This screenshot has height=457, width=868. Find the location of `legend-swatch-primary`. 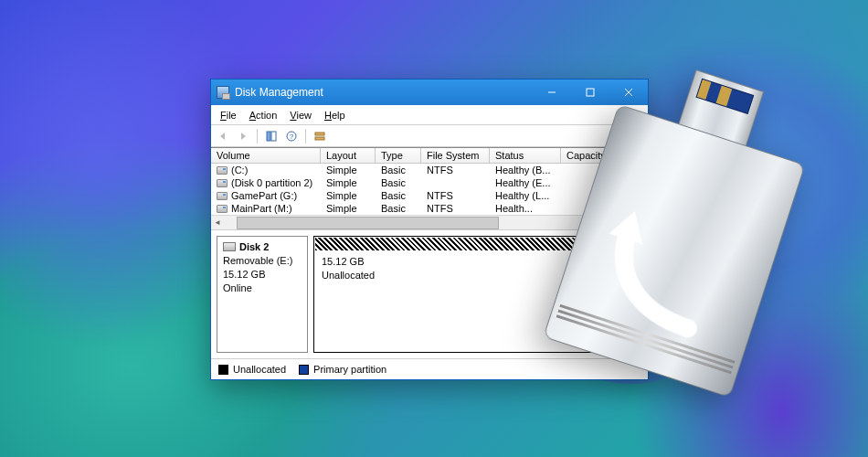

legend-swatch-primary is located at coordinates (303, 369).